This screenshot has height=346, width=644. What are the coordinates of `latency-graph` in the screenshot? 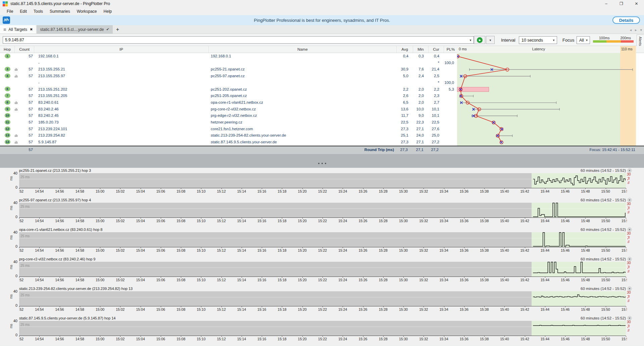 It's located at (546, 99).